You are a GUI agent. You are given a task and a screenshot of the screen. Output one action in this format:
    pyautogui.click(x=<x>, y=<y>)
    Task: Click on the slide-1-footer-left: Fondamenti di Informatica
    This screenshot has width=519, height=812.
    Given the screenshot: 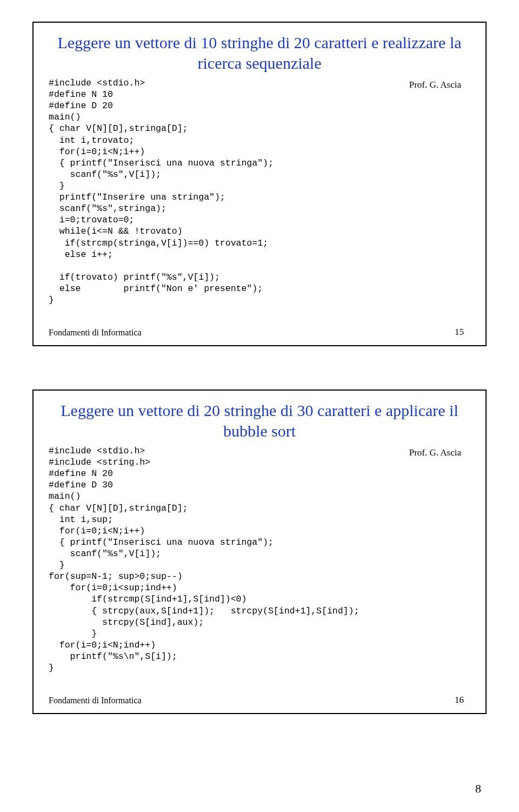 What is the action you would take?
    pyautogui.click(x=95, y=333)
    